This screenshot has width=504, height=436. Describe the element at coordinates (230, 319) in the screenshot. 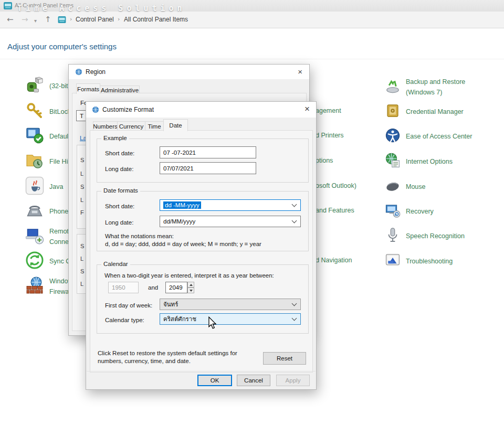

I see `calendar-type-combobox: คริสต์ศักราช` at that location.